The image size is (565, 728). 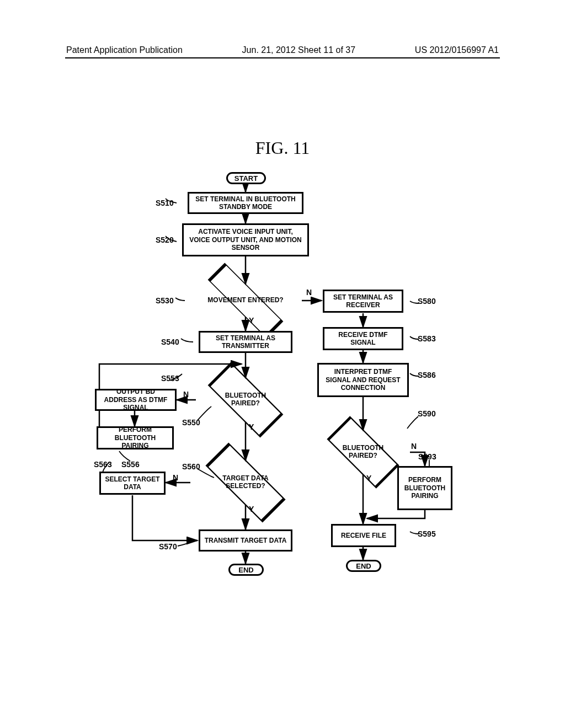 I want to click on branch-s550-y: Y, so click(x=252, y=427).